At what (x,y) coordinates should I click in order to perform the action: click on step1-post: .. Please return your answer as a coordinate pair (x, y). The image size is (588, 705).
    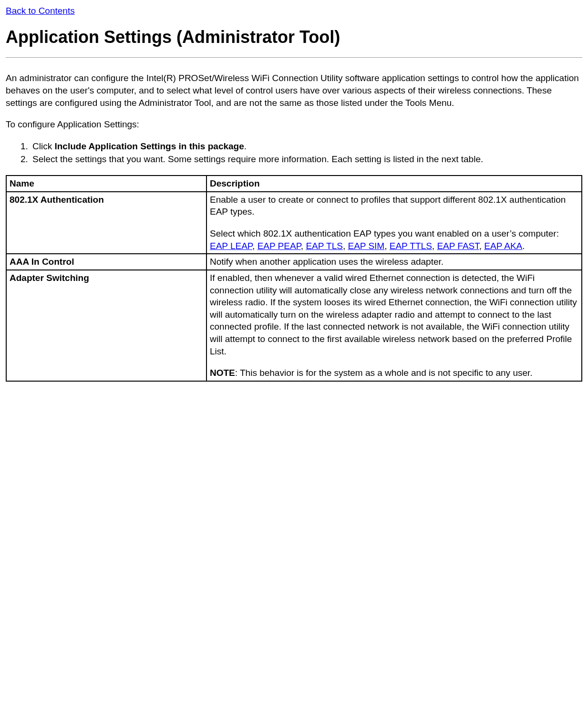
    Looking at the image, I should click on (245, 146).